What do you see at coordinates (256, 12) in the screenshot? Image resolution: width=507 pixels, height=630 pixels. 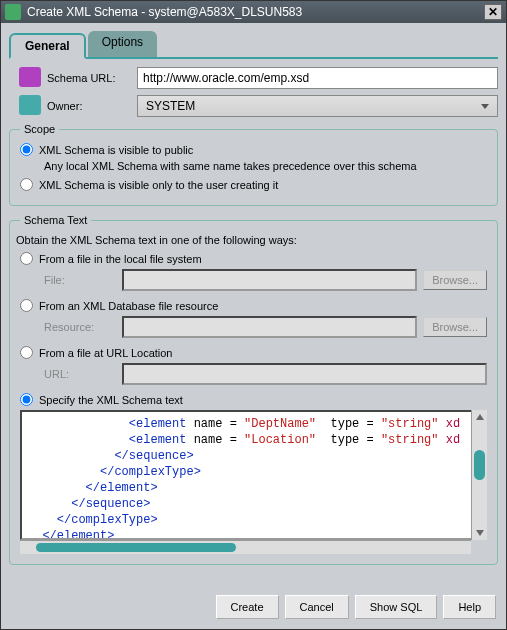 I see `window-title: Create XML Schema - system@A583X_DLSUN58…` at bounding box center [256, 12].